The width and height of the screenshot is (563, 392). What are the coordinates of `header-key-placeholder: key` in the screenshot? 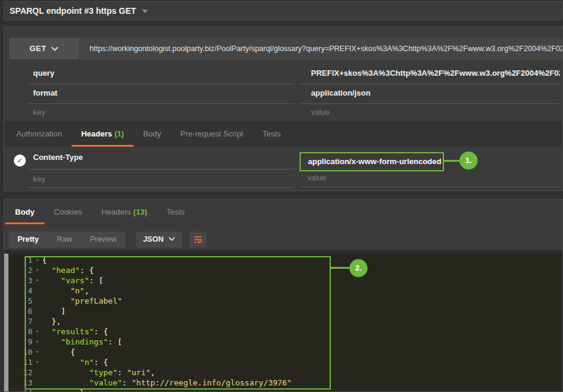 It's located at (161, 180).